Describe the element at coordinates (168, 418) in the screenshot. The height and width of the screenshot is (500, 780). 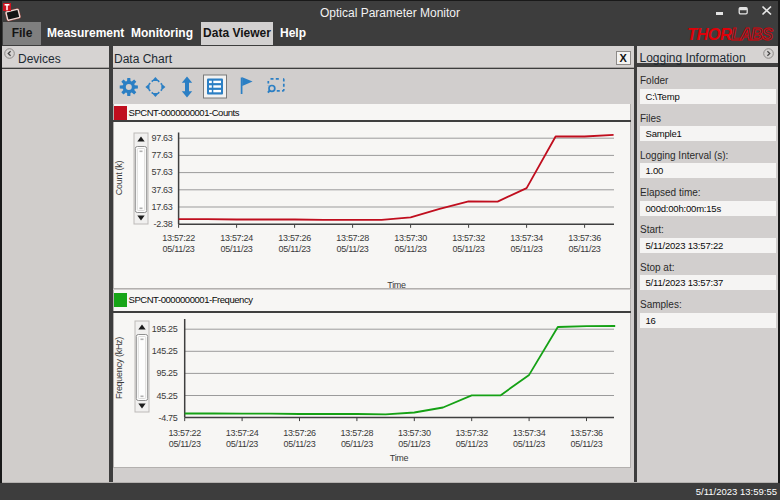
I see `svg-text: -4.75` at that location.